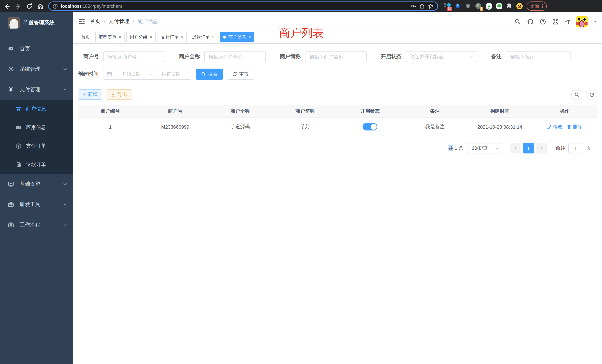 The height and width of the screenshot is (364, 602). What do you see at coordinates (37, 69) in the screenshot?
I see `sidebar-item-system: 系统管理` at bounding box center [37, 69].